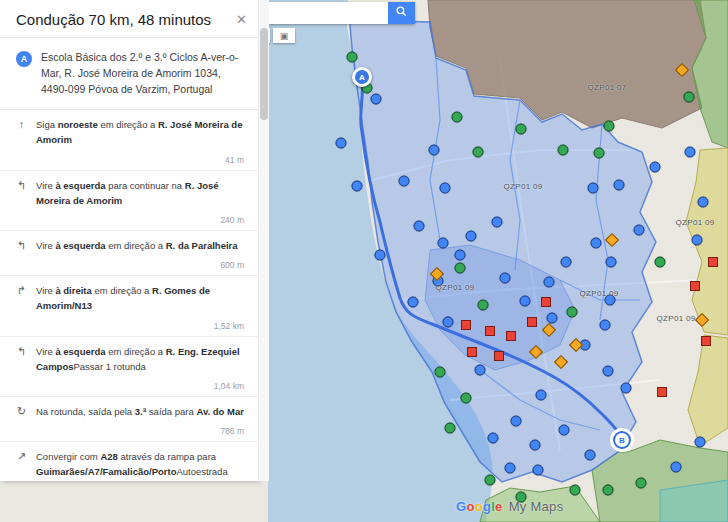  I want to click on direction-step: ↰Vire à esquerda para continuar na R. Jo…, so click(129, 201).